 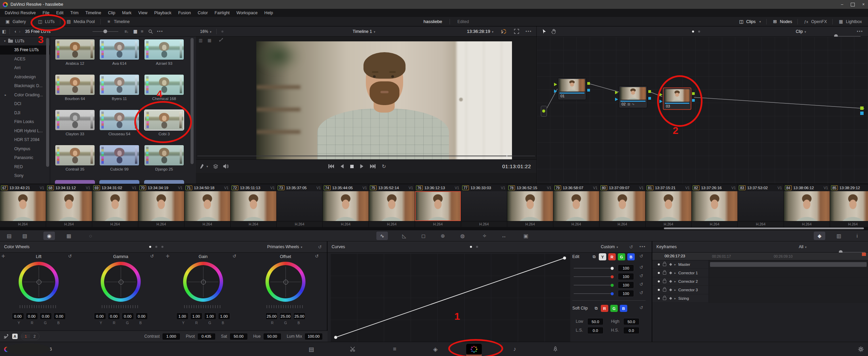 What do you see at coordinates (820, 236) in the screenshot?
I see `keyframes-palette-icon: ◆` at bounding box center [820, 236].